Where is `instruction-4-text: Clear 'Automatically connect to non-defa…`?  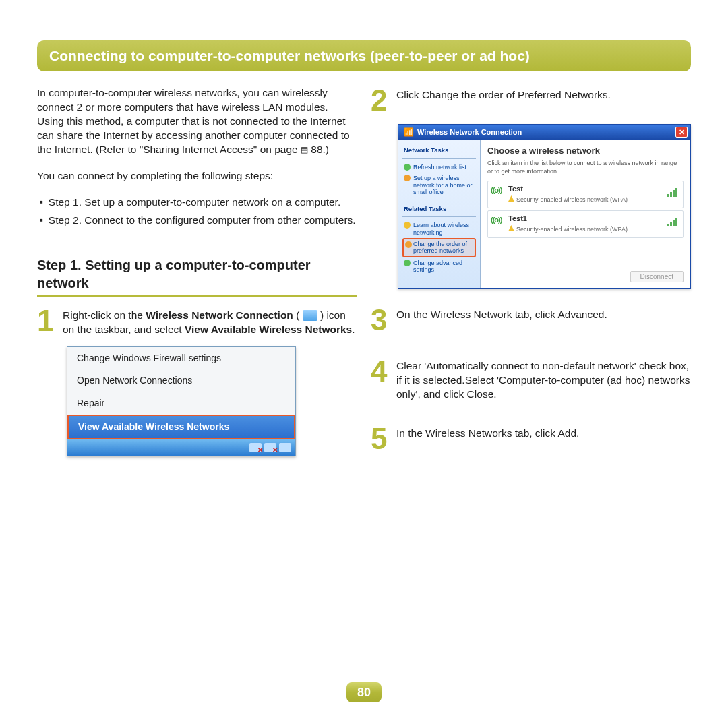 instruction-4-text: Clear 'Automatically connect to non-defa… is located at coordinates (543, 380).